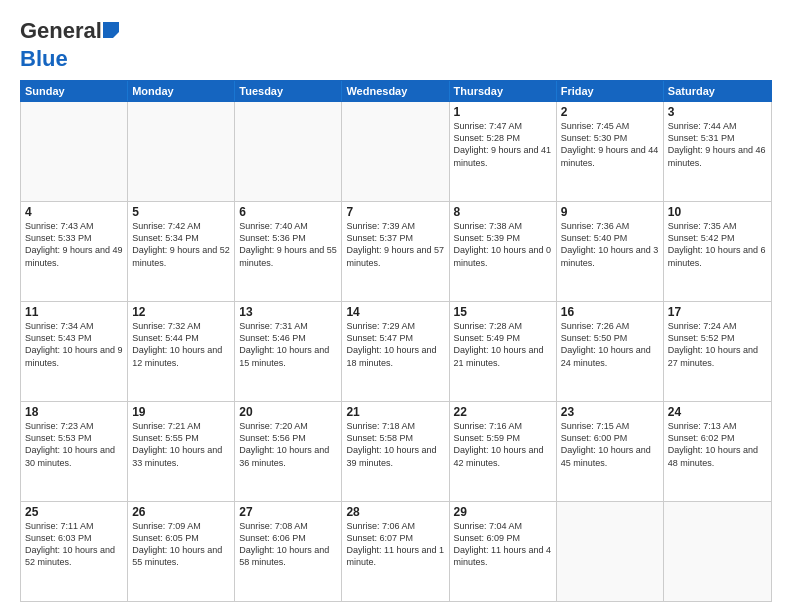 The width and height of the screenshot is (792, 612). What do you see at coordinates (503, 212) in the screenshot?
I see `day-number: 8` at bounding box center [503, 212].